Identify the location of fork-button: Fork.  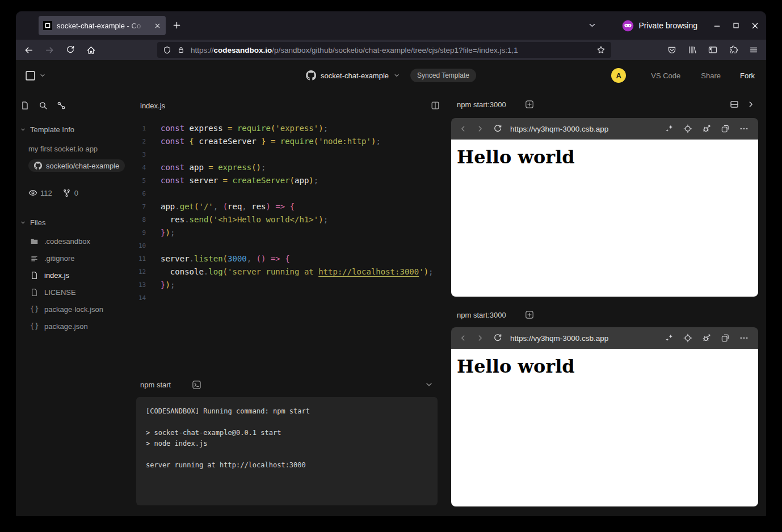
(747, 76).